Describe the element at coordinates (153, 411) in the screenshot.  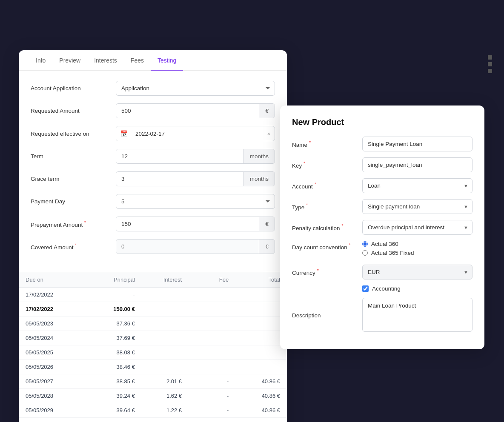
I see `table-row: 05/05/202939.64 €1.22 €-40.86 €` at that location.